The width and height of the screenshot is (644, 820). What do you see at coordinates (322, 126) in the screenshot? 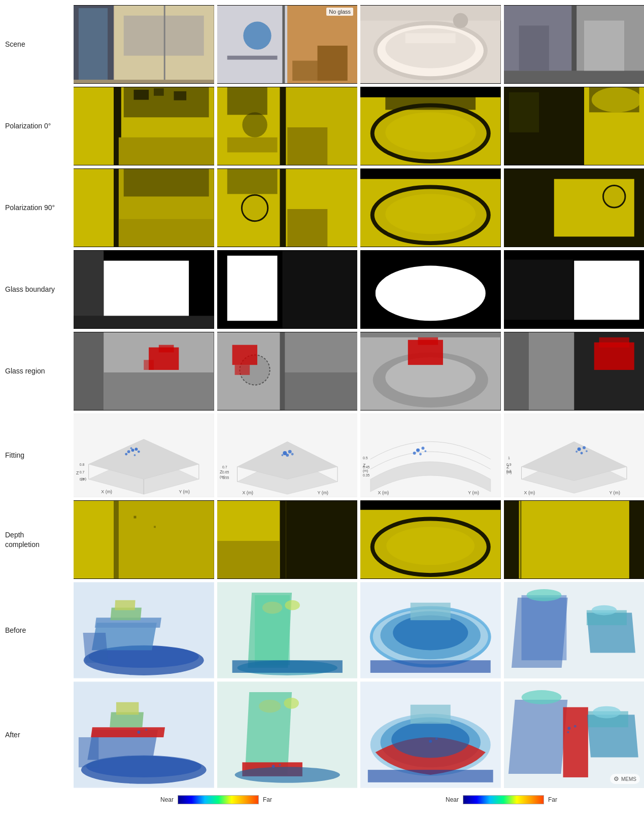
I see `pol0-row: Polarization 0°` at bounding box center [322, 126].